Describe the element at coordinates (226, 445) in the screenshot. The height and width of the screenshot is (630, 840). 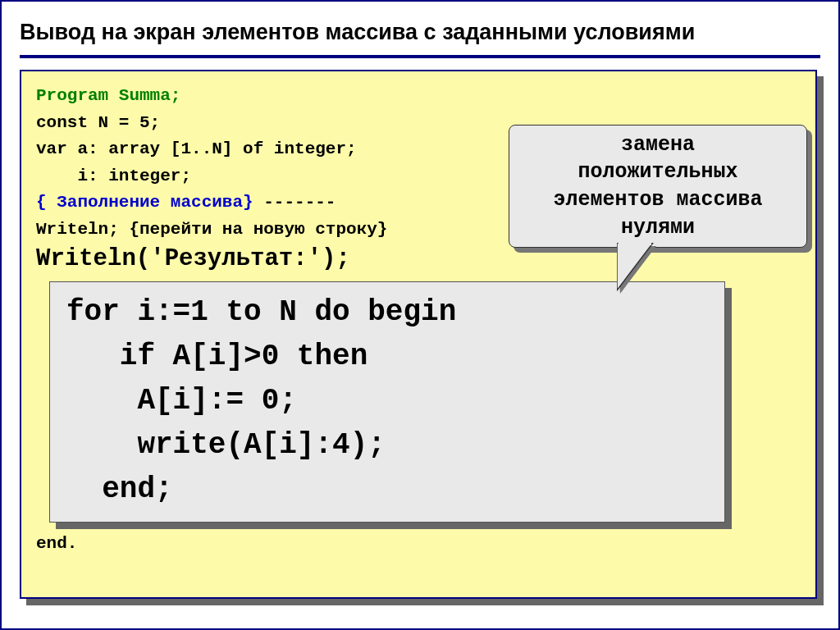
I see `code-line: write(A[i]:4);` at that location.